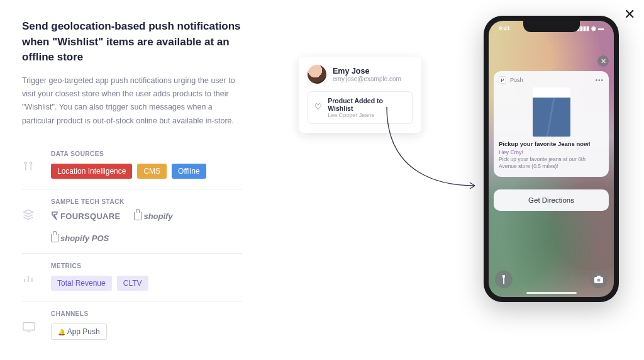 The width and height of the screenshot is (644, 360). I want to click on data-sources-icon, so click(31, 165).